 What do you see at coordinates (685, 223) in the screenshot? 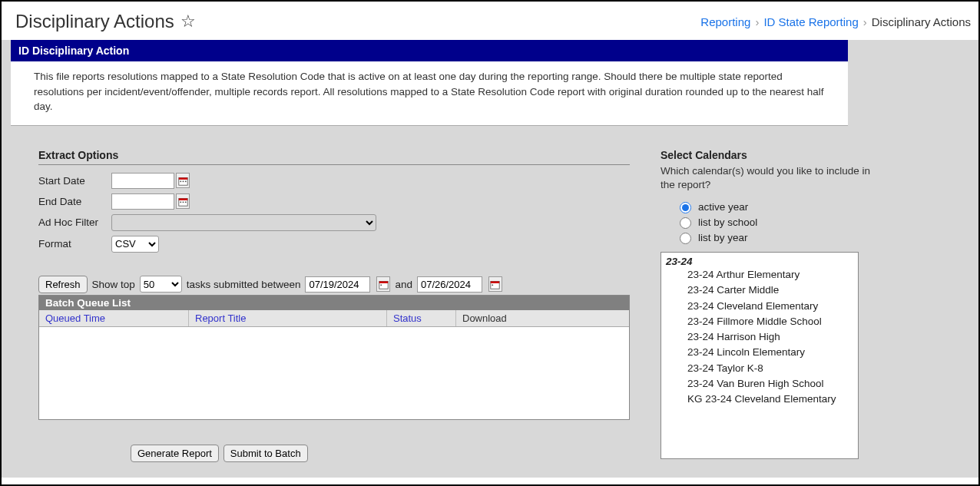
I see `radio-list-by-school-input` at bounding box center [685, 223].